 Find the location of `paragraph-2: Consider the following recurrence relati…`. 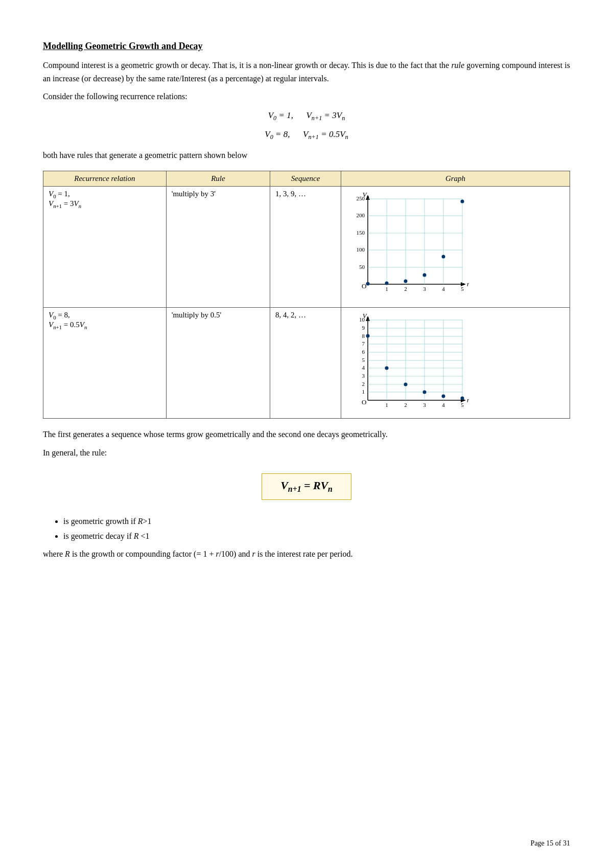

paragraph-2: Consider the following recurrence relati… is located at coordinates (306, 97).